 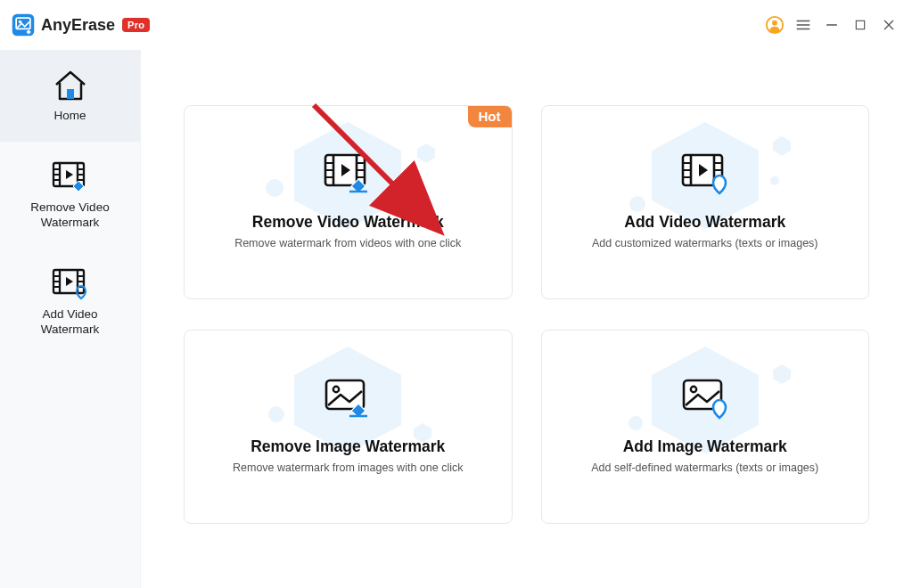 What do you see at coordinates (70, 323) in the screenshot?
I see `sidebar-item-label: Add Video Watermark` at bounding box center [70, 323].